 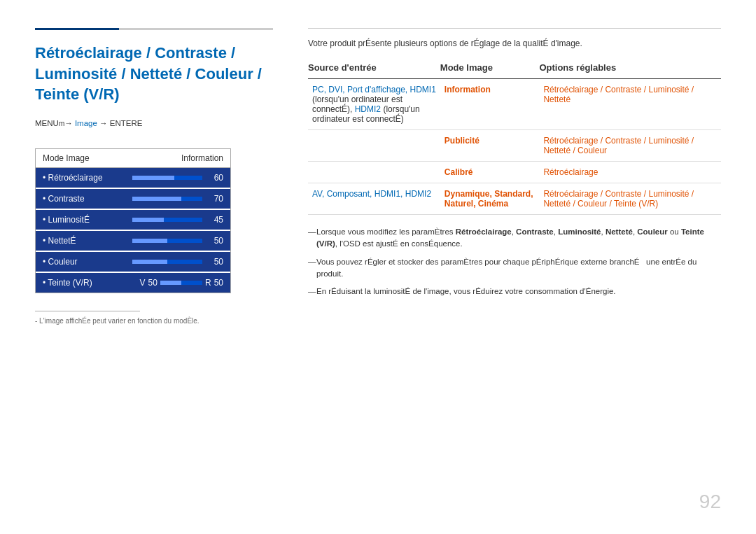 I want to click on options-cell-calibre: Rétroéclairage, so click(x=630, y=172).